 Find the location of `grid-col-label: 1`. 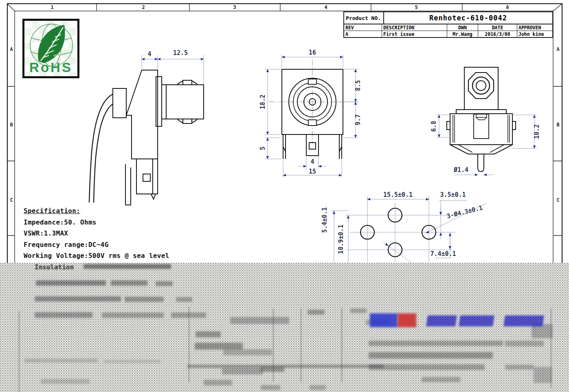

grid-col-label: 1 is located at coordinates (52, 7).